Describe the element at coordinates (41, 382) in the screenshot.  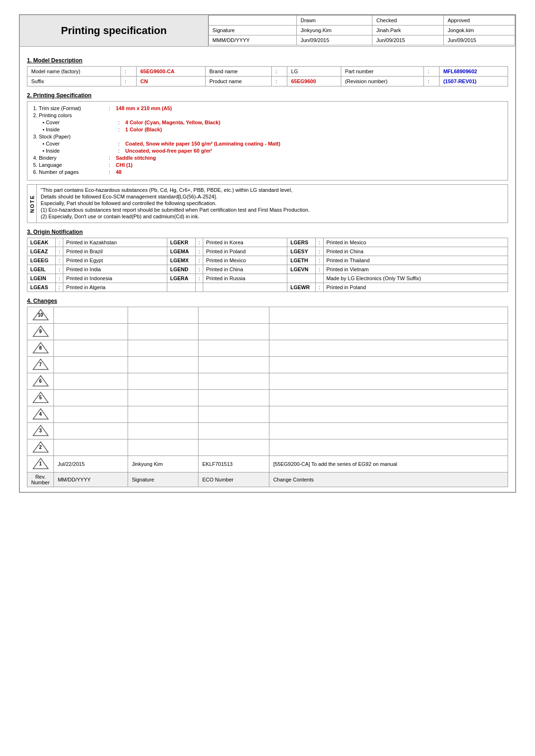
I see `changes-rev-4: 6` at that location.